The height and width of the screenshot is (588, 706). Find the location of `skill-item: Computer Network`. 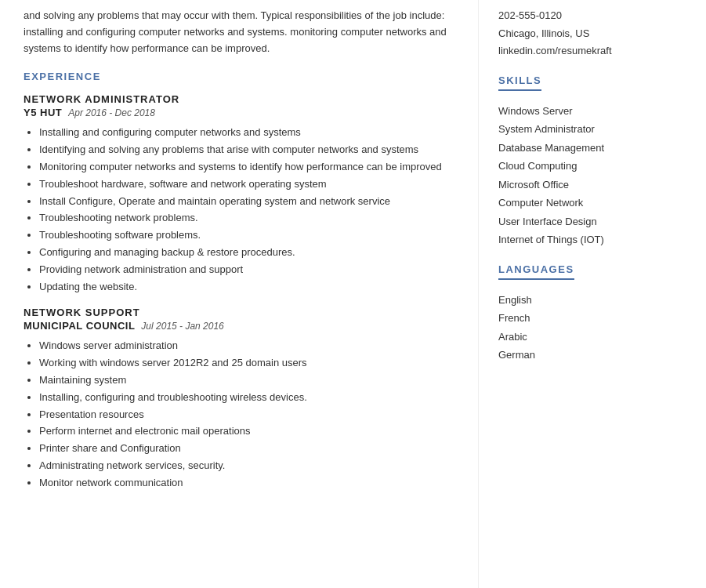

skill-item: Computer Network is located at coordinates (592, 203).